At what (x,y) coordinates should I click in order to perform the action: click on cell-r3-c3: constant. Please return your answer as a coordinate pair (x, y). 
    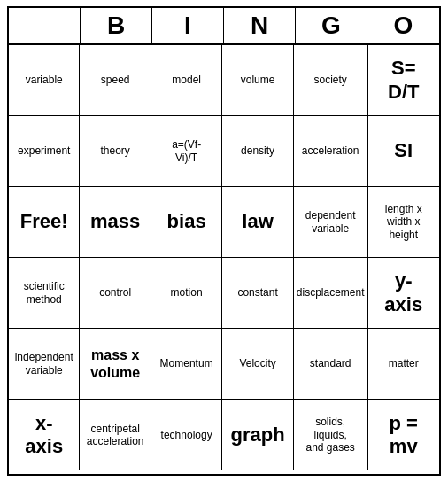
    Looking at the image, I should click on (258, 293).